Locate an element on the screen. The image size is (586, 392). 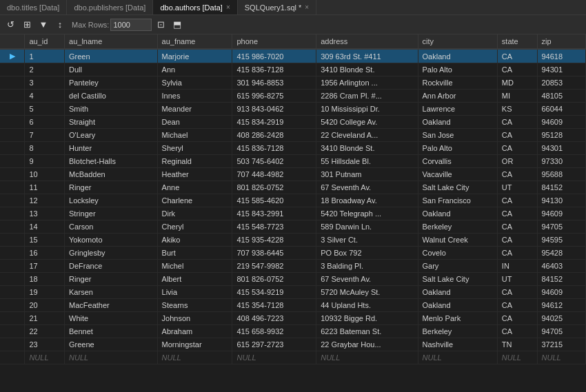
table-row: 8HunterSheryl415 836-71283410 Blonde St.… is located at coordinates (293, 149).